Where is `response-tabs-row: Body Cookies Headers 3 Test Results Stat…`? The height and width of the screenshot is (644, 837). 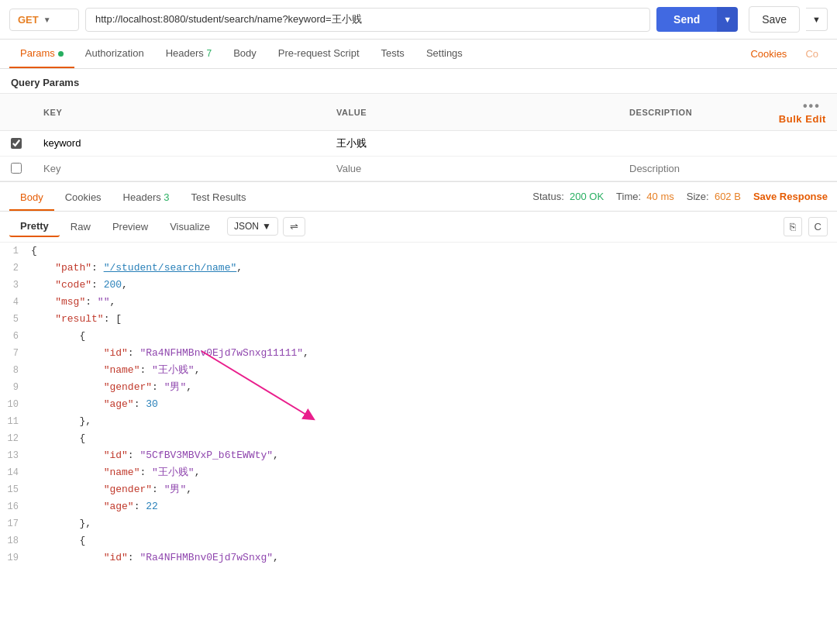
response-tabs-row: Body Cookies Headers 3 Test Results Stat… is located at coordinates (418, 197).